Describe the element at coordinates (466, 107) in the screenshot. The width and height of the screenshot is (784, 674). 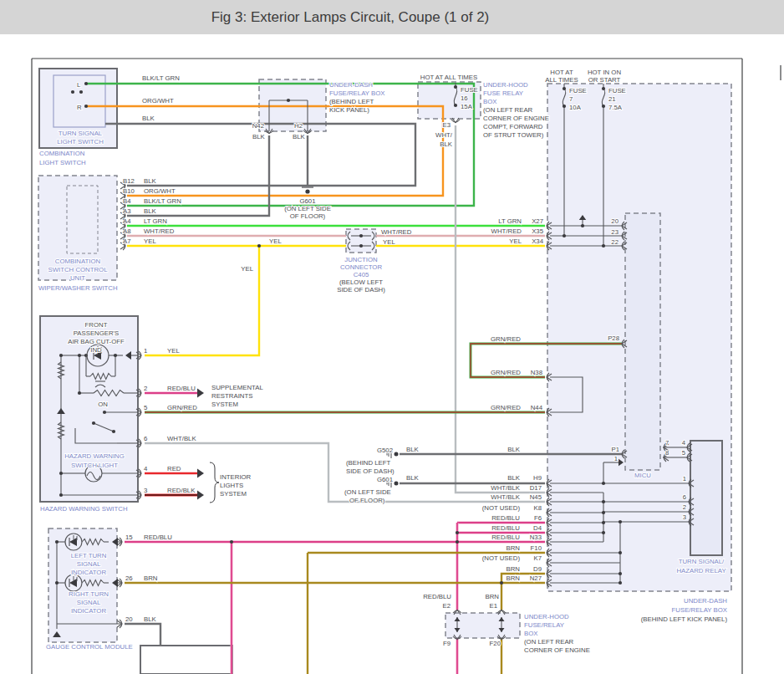
I see `diagram-label: 15A` at that location.